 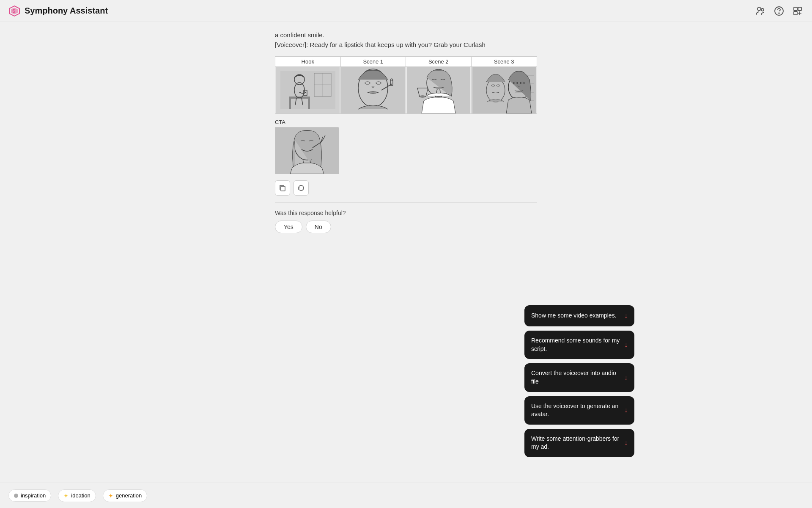 I want to click on storyboard-grid: Hook, so click(x=406, y=85).